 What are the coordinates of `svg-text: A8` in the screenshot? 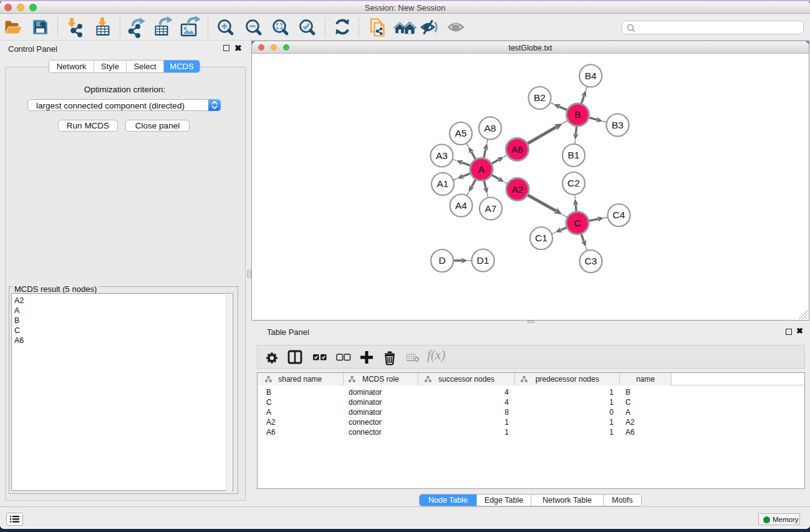 It's located at (490, 128).